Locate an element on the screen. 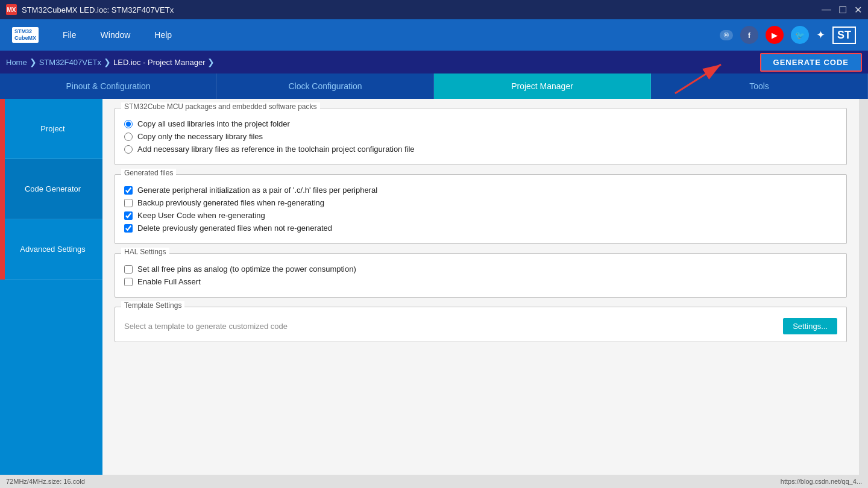 The width and height of the screenshot is (868, 488). checkbox-backup-label: Backup previously generated files when r… is located at coordinates (231, 202).